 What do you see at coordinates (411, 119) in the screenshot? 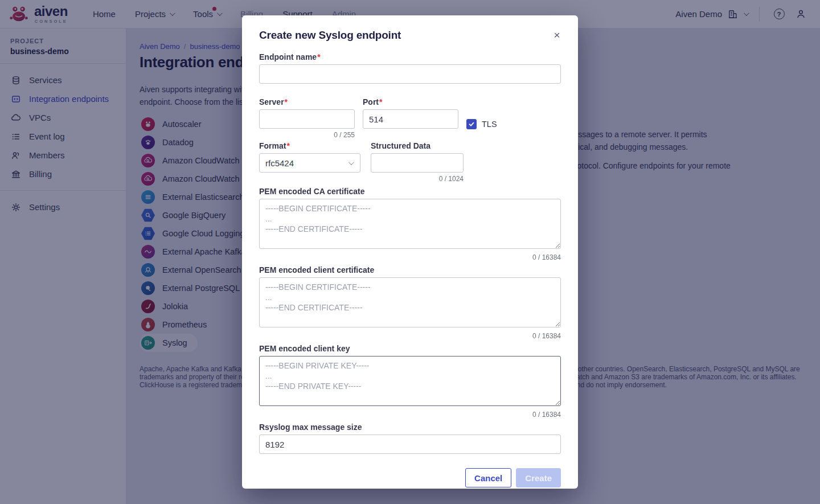
I see `port-input` at bounding box center [411, 119].